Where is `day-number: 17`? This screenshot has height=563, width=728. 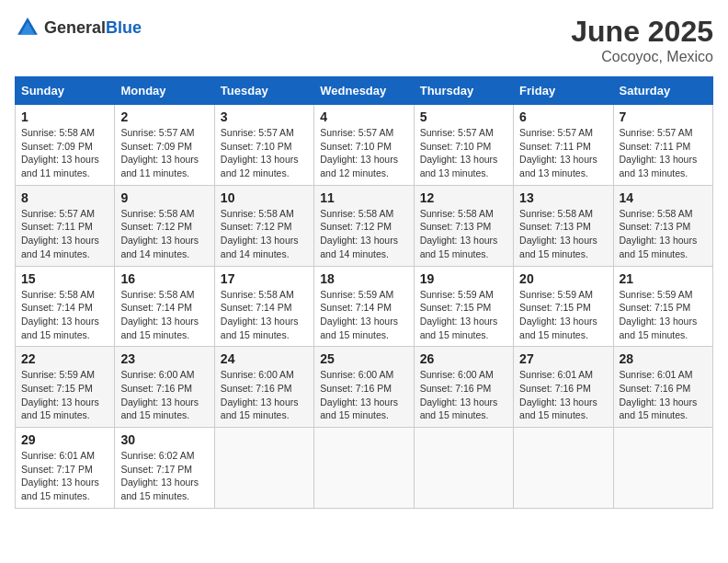
day-number: 17 is located at coordinates (265, 279).